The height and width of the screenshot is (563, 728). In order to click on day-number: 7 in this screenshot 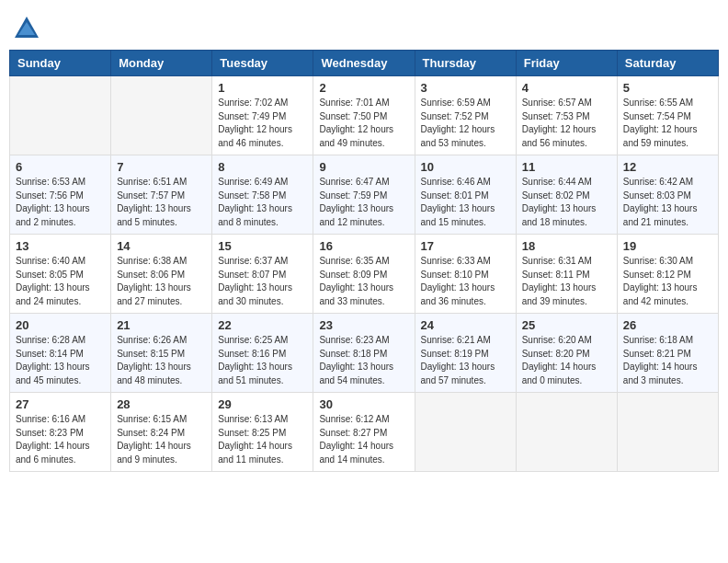, I will do `click(162, 167)`.